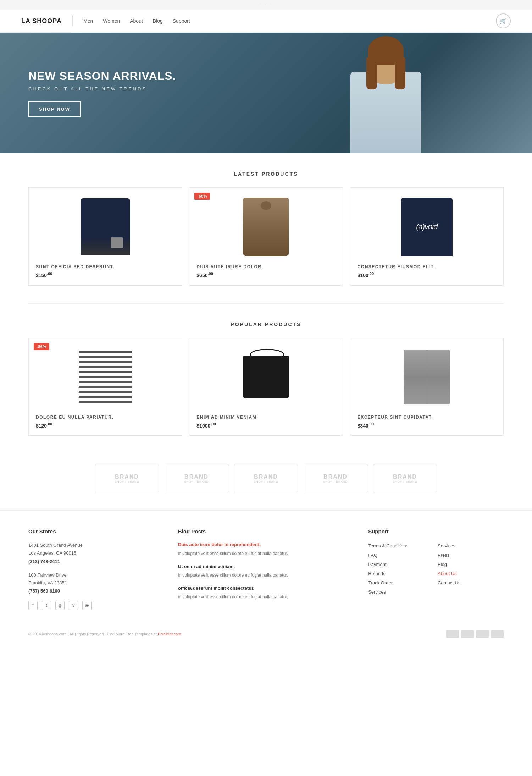 This screenshot has width=532, height=776. I want to click on phone-number: (757) 569-6100, so click(96, 591).